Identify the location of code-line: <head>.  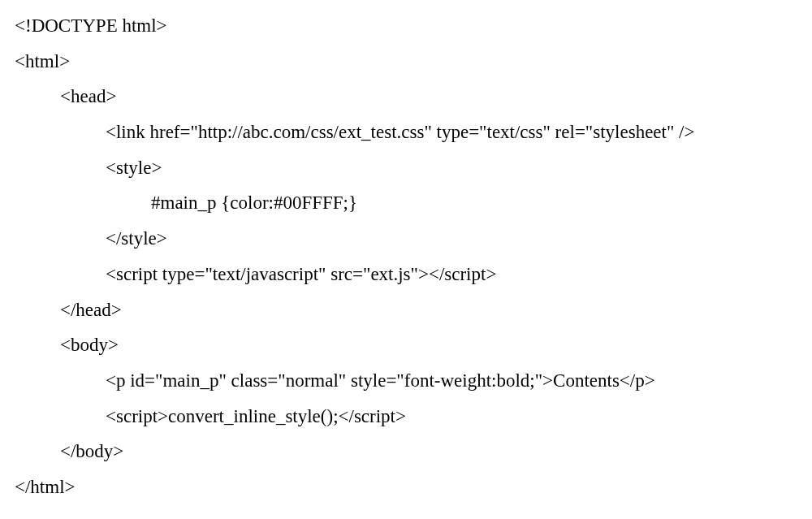
(406, 97).